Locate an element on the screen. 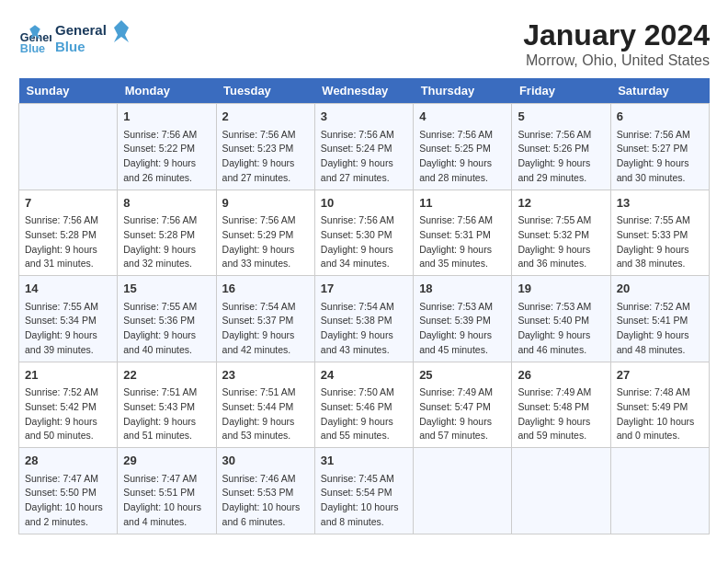  day-number: 14 is located at coordinates (68, 289).